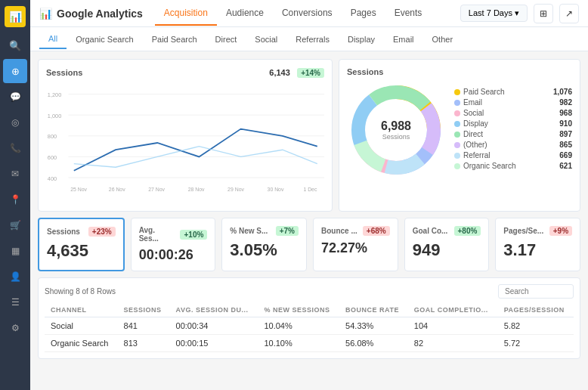  Describe the element at coordinates (296, 73) in the screenshot. I see `line-chart-stats: 6,143 +14%` at that location.